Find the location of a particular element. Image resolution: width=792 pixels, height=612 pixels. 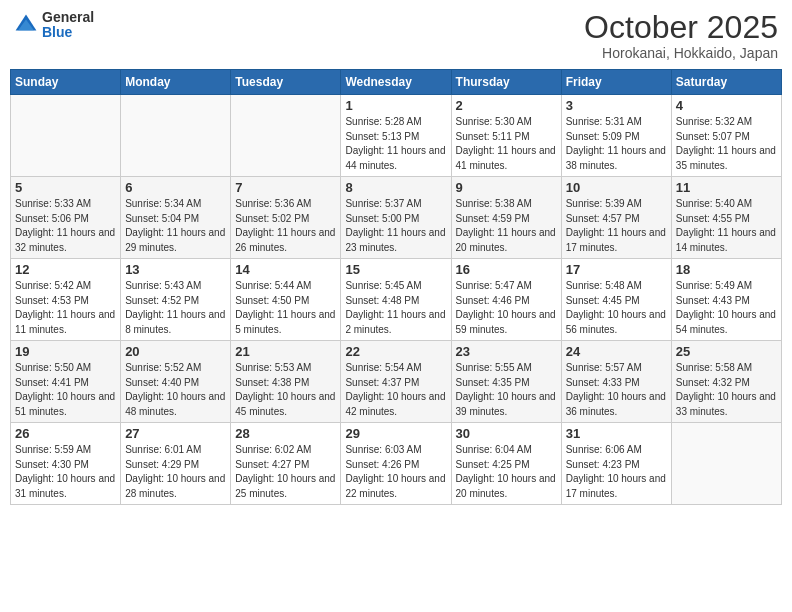

day-info: Sunrise: 6:04 AM Sunset: 4:25 PM Dayligh… is located at coordinates (506, 472).